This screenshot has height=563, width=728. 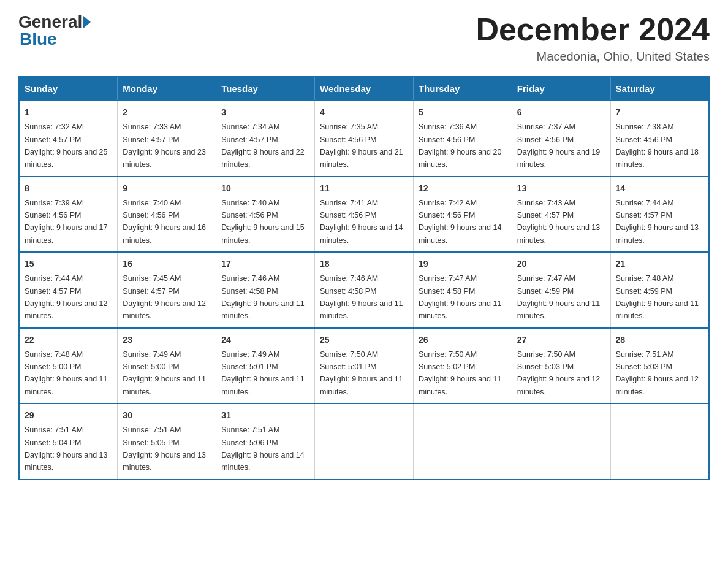 What do you see at coordinates (266, 215) in the screenshot?
I see `calendar-cell: 10 Sunrise: 7:40 AMSunset: 4:56 PMDaylig…` at bounding box center [266, 215].